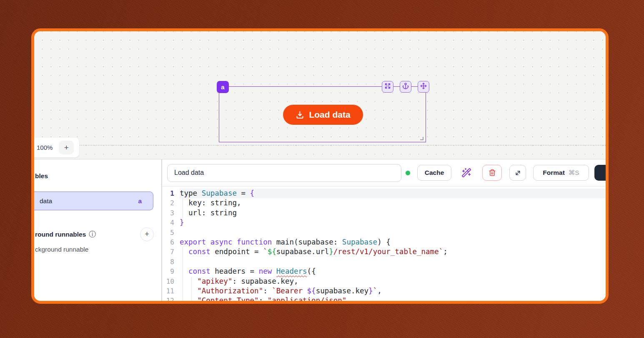  What do you see at coordinates (492, 173) in the screenshot?
I see `delete-button` at bounding box center [492, 173].